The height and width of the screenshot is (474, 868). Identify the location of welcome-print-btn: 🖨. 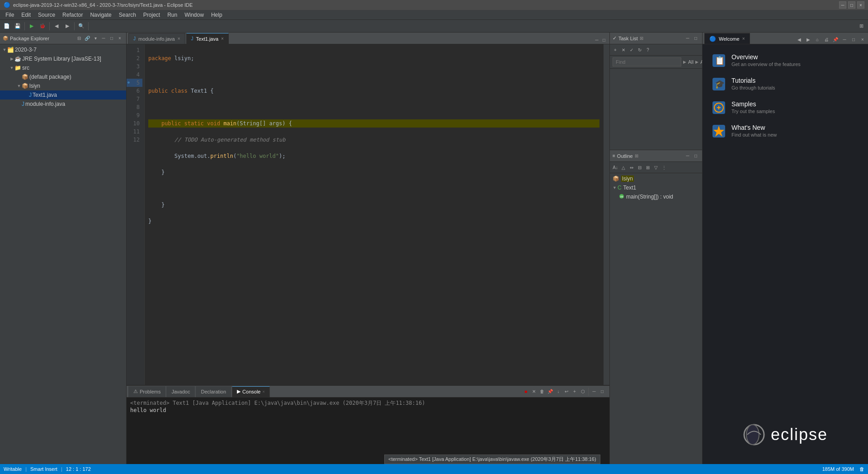
(826, 39).